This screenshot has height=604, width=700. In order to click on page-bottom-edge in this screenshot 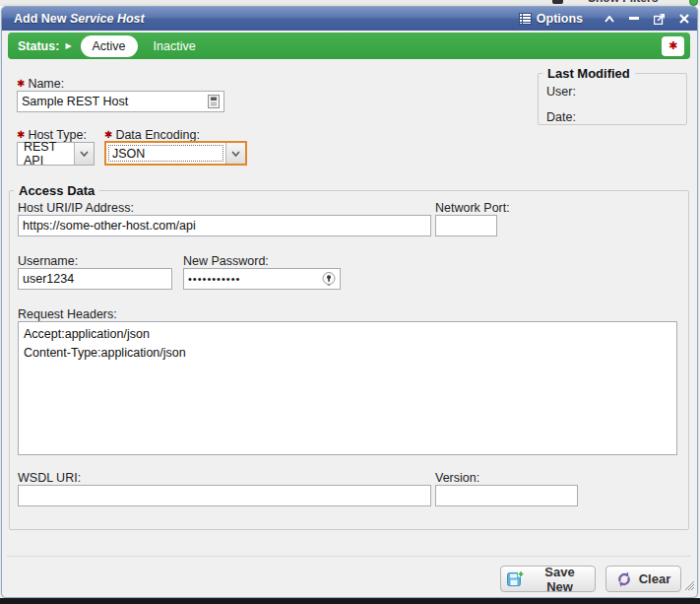, I will do `click(350, 601)`.